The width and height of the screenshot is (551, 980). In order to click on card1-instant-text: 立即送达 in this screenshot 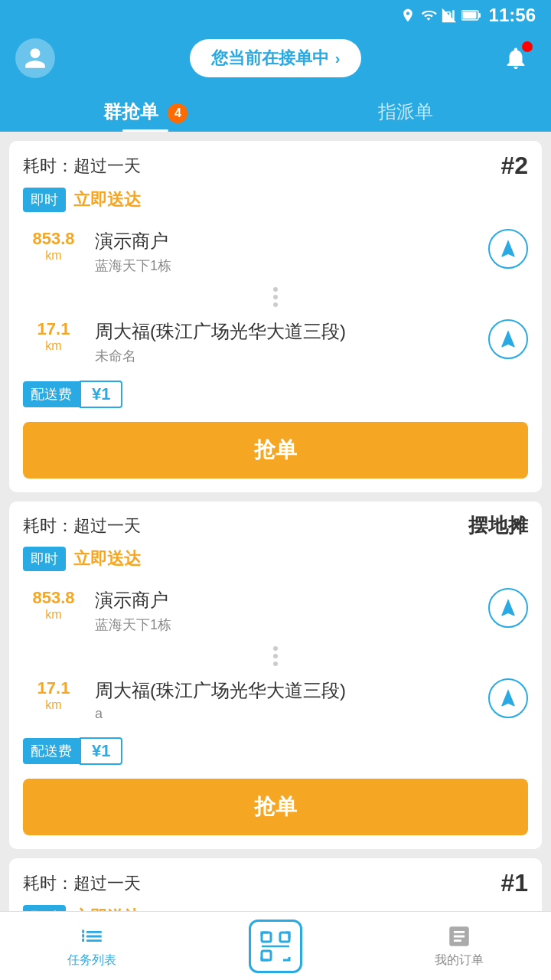, I will do `click(107, 200)`.